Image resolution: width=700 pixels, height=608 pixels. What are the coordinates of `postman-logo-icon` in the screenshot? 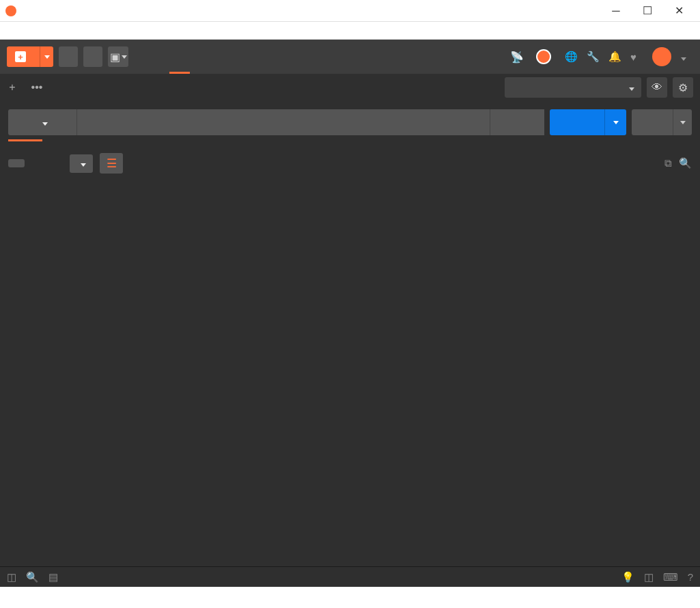 It's located at (11, 11).